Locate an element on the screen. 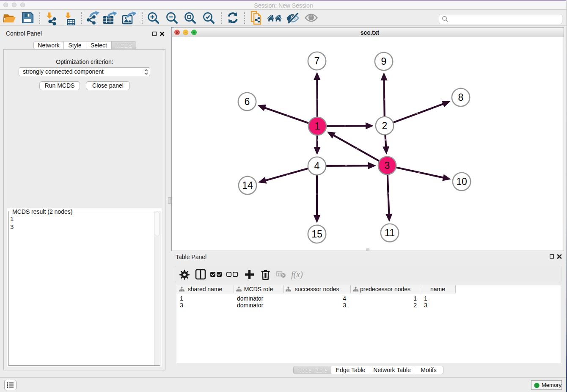  svg-text: 10 is located at coordinates (462, 182).